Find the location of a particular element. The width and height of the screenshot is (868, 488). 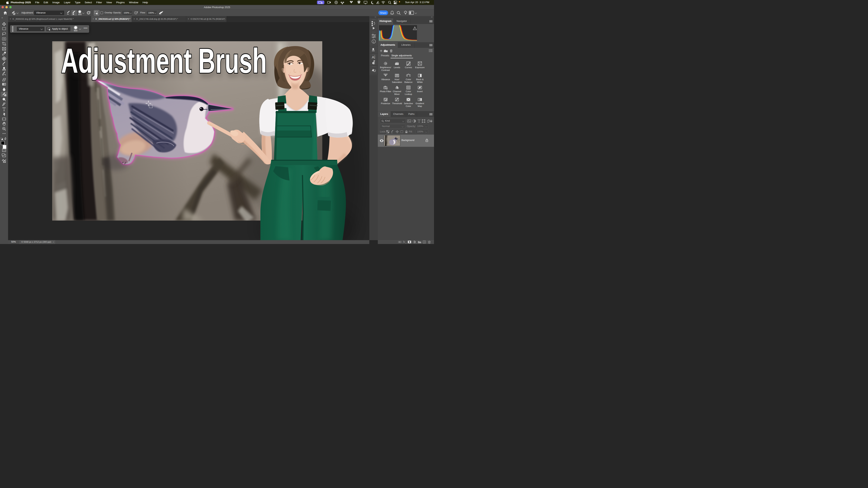

svg-text: fx is located at coordinates (404, 242).